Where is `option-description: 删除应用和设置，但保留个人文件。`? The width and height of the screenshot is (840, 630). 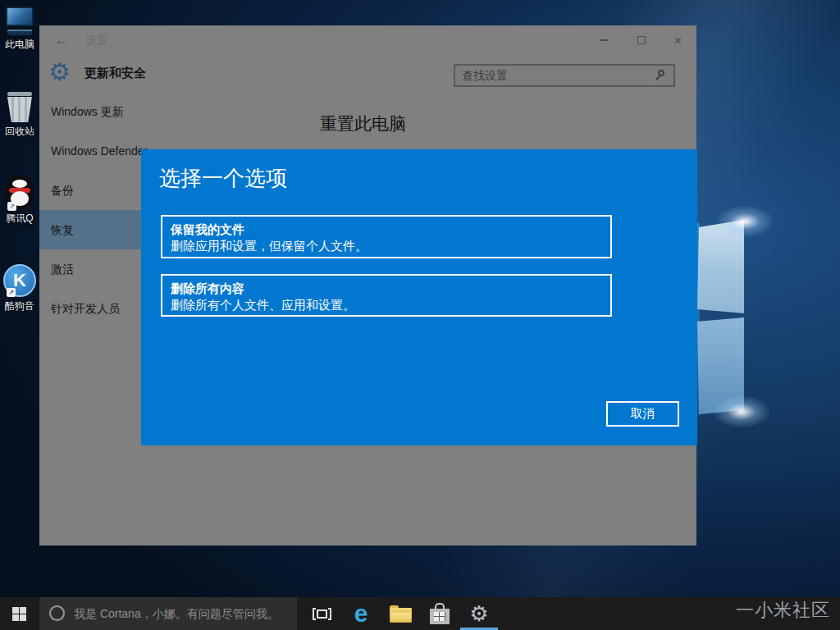
option-description: 删除应用和设置，但保留个人文件。 is located at coordinates (386, 246).